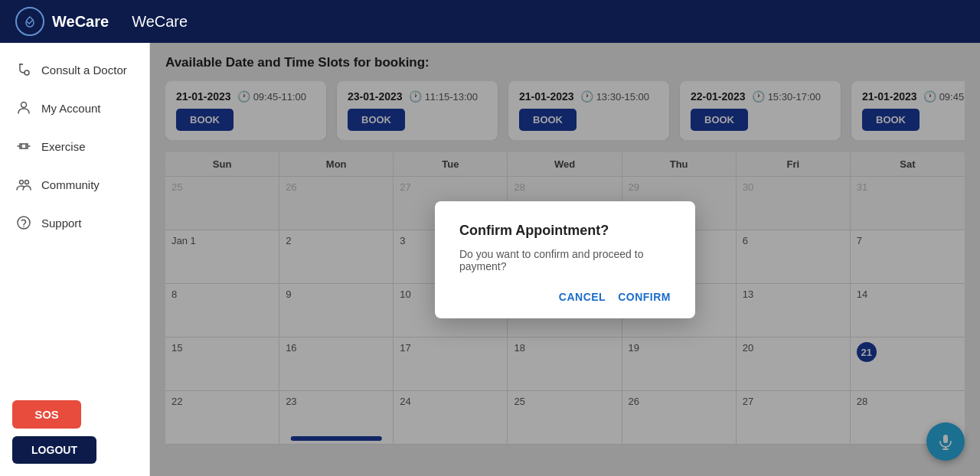  Describe the element at coordinates (75, 259) in the screenshot. I see `sidebar: Consult a Doctor My Account Exercise` at that location.